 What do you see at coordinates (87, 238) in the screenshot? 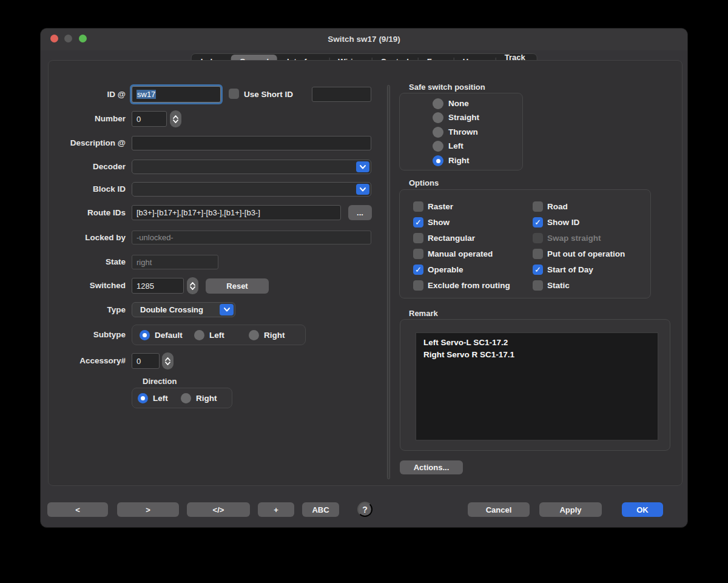
I see `locked-by-label: Locked by` at bounding box center [87, 238].